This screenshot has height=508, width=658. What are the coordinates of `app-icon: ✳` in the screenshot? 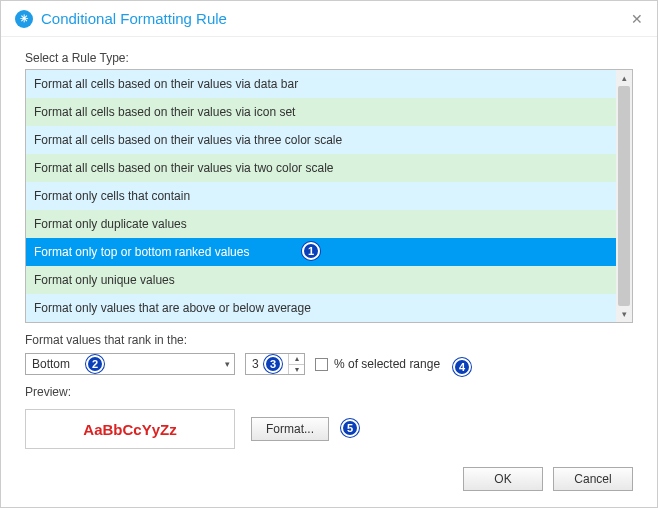 It's located at (24, 19).